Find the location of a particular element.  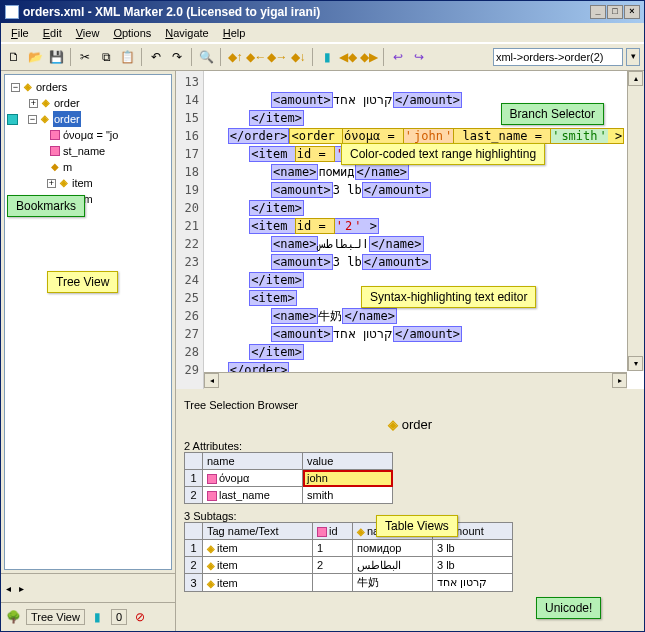

table-row: 2◈item2البطاطس3 lb is located at coordinates (349, 566).